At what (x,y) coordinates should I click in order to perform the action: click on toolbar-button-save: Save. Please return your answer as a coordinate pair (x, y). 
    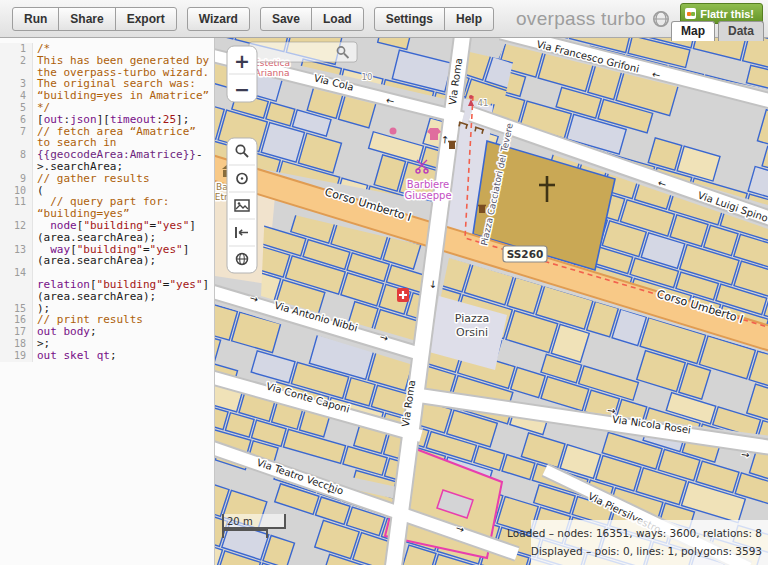
    Looking at the image, I should click on (286, 19).